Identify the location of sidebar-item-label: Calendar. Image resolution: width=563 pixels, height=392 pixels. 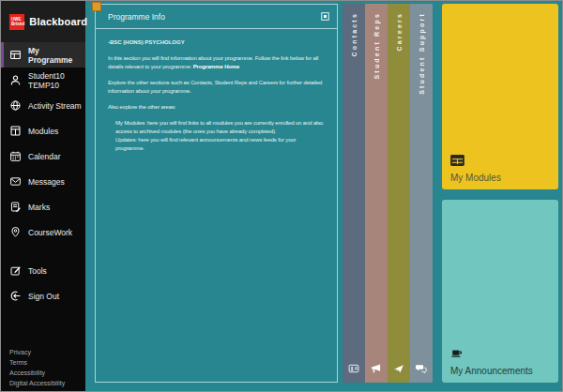
(45, 157).